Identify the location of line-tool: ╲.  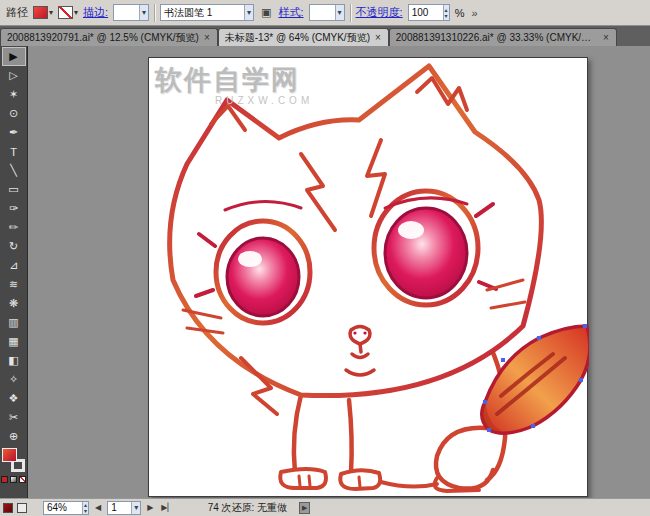
(14, 170).